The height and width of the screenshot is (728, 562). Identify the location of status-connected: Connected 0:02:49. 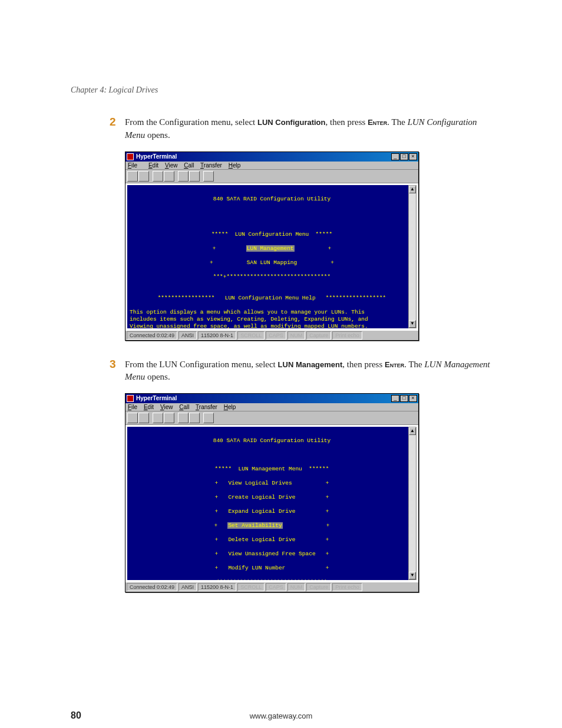
(152, 335).